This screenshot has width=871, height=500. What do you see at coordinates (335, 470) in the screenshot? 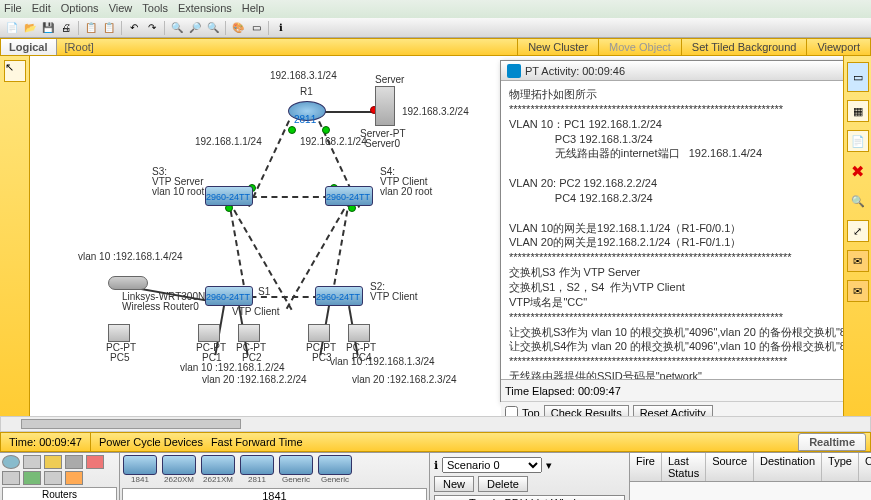
I see `model-generic2: Generic` at bounding box center [335, 470].